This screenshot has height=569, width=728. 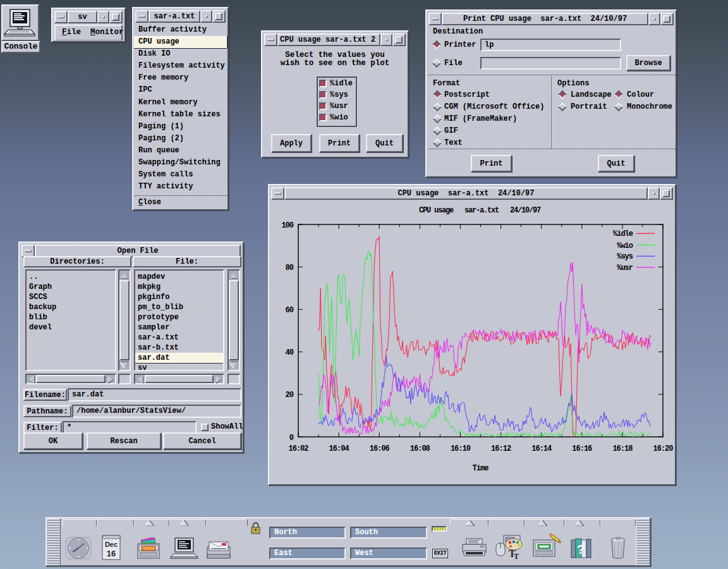 I want to click on svg-text: 16:04, so click(x=339, y=449).